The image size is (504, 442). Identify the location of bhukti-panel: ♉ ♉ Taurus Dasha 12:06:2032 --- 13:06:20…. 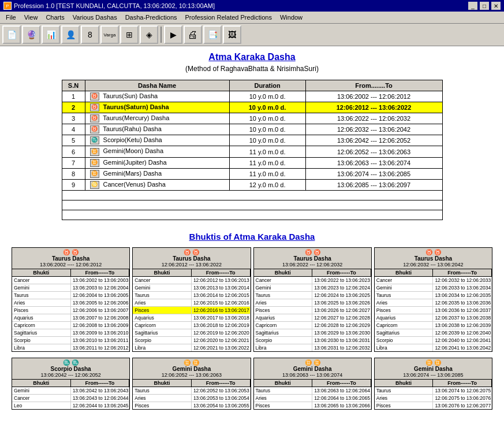
(433, 299).